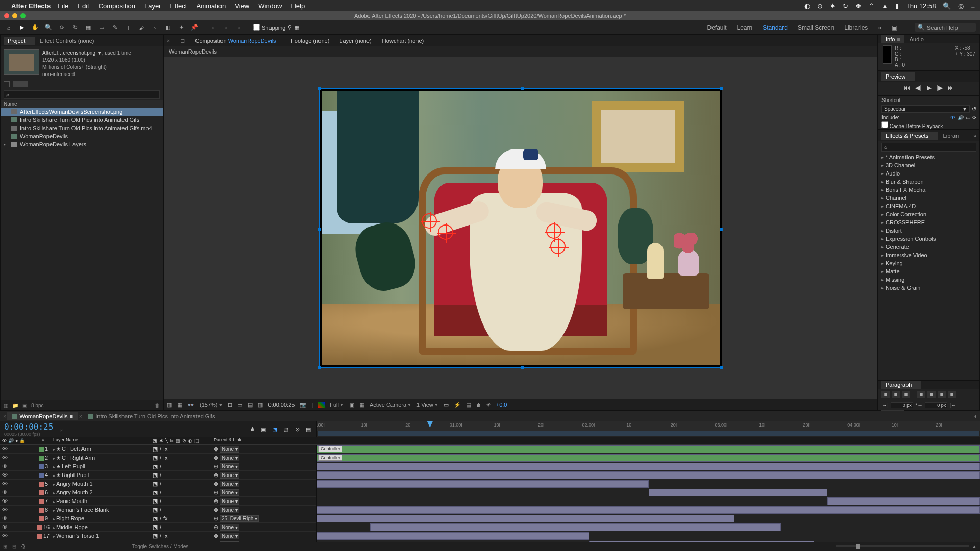  Describe the element at coordinates (158, 449) in the screenshot. I see `timeline-layer-row: 👁1▸★C | Left Arm⬔ / fx⊚ None ▾` at that location.